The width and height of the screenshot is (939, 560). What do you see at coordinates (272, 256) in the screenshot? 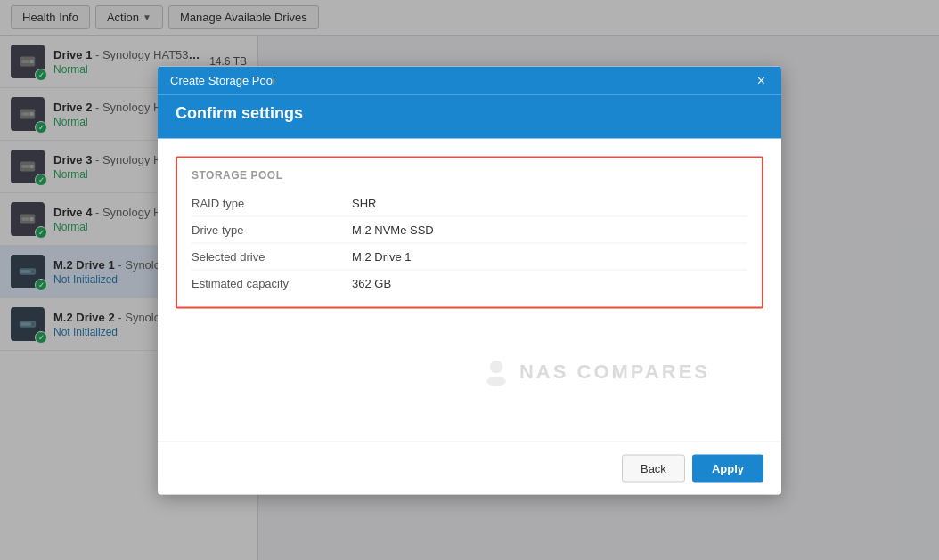
I see `selected-drive-label: Selected drive` at bounding box center [272, 256].